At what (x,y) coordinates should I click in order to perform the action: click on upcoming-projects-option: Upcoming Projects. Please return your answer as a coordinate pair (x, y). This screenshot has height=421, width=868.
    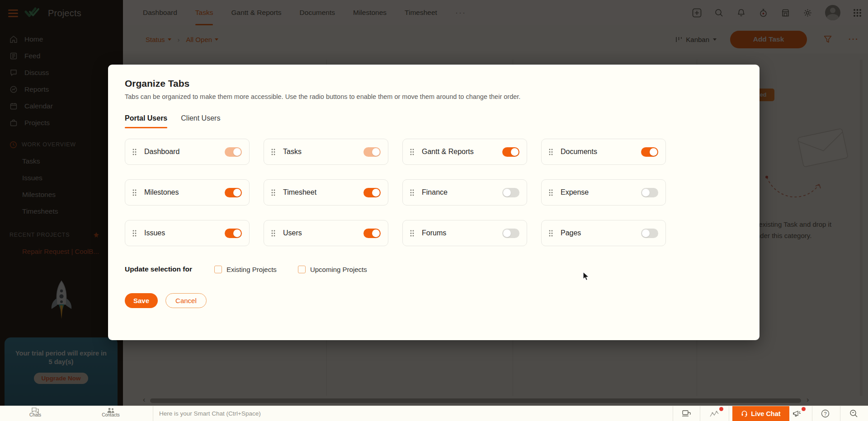
    Looking at the image, I should click on (333, 269).